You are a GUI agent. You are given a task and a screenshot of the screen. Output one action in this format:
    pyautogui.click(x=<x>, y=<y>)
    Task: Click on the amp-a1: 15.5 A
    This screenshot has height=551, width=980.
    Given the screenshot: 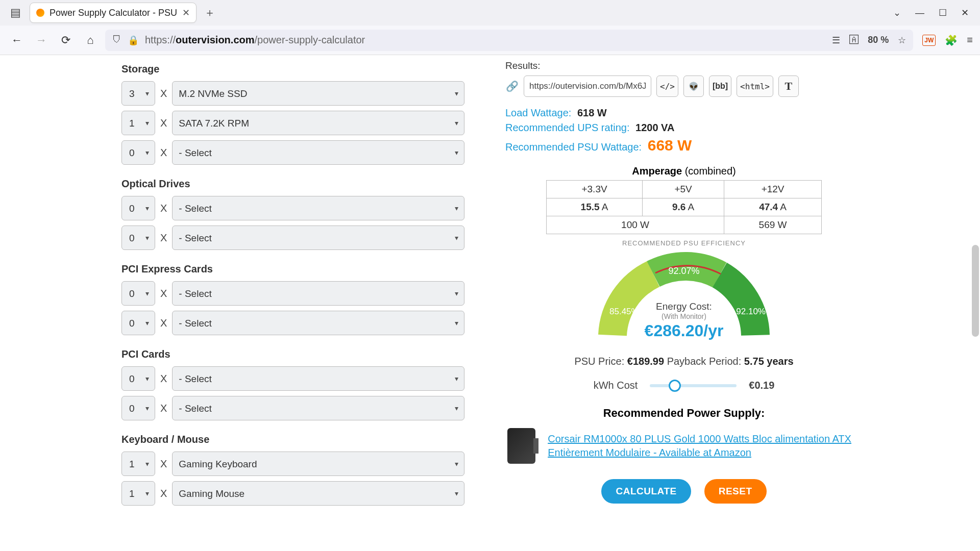 What is the action you would take?
    pyautogui.click(x=595, y=207)
    